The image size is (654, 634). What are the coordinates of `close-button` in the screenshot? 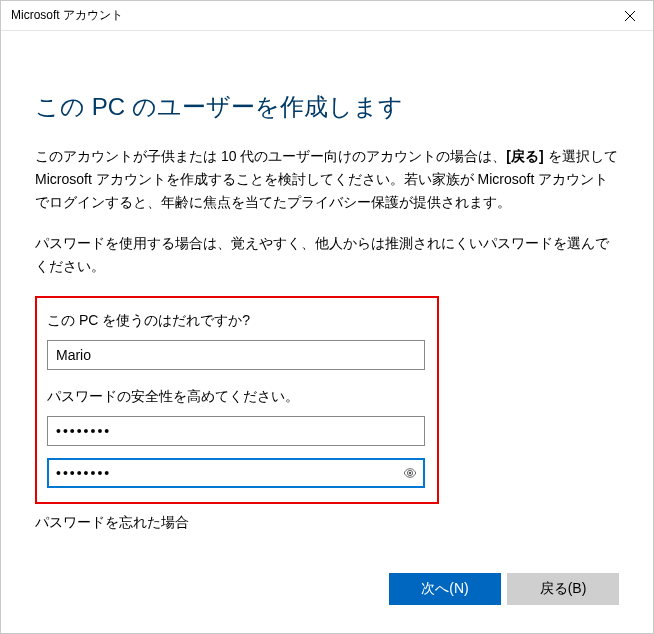 It's located at (630, 16).